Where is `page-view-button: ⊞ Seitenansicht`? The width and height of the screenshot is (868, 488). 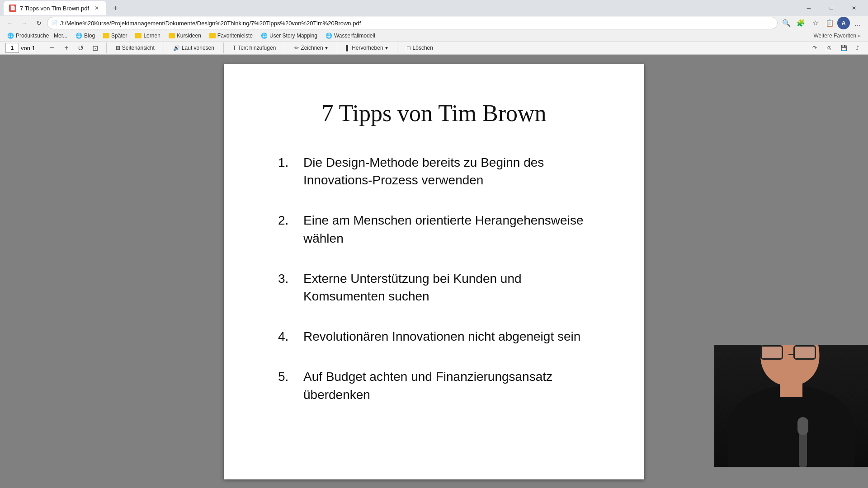 page-view-button: ⊞ Seitenansicht is located at coordinates (135, 48).